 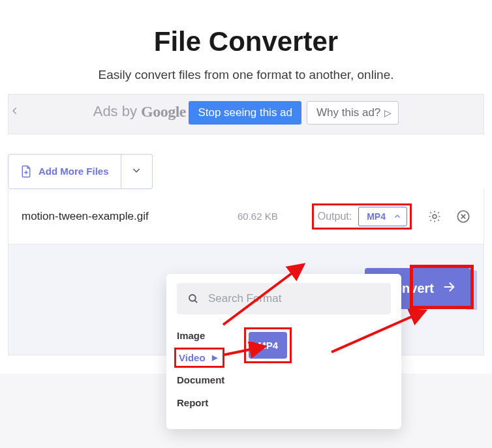 I want to click on output-highlight: Output: MP4, so click(x=361, y=217).